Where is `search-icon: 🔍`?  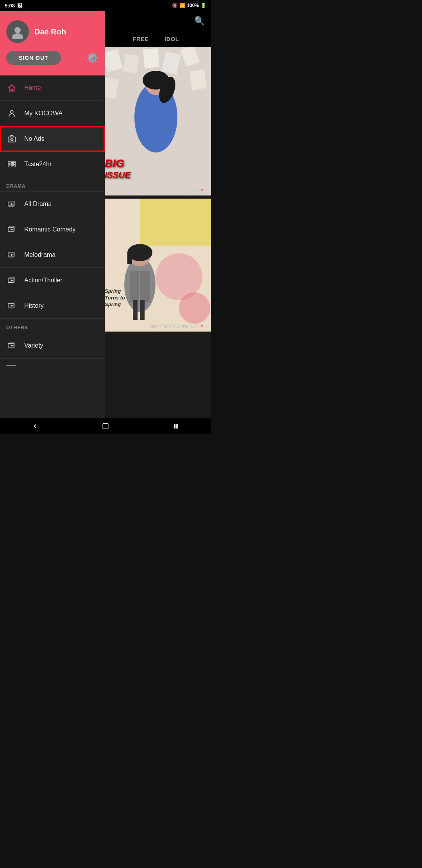 search-icon: 🔍 is located at coordinates (199, 21).